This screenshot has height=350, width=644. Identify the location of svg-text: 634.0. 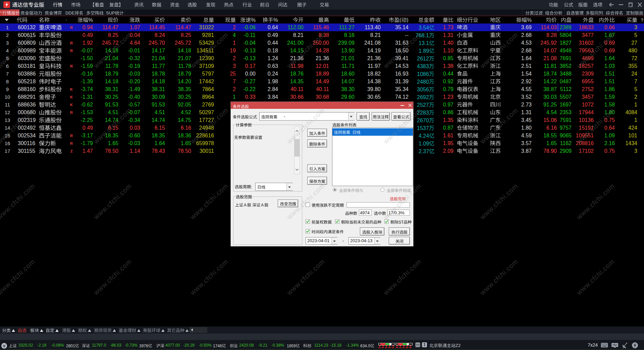
(365, 346).